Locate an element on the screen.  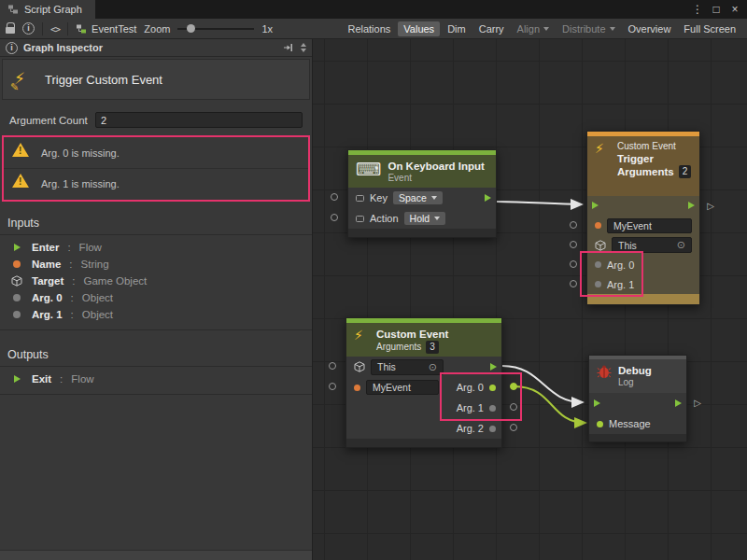
key-label: Key is located at coordinates (379, 198).